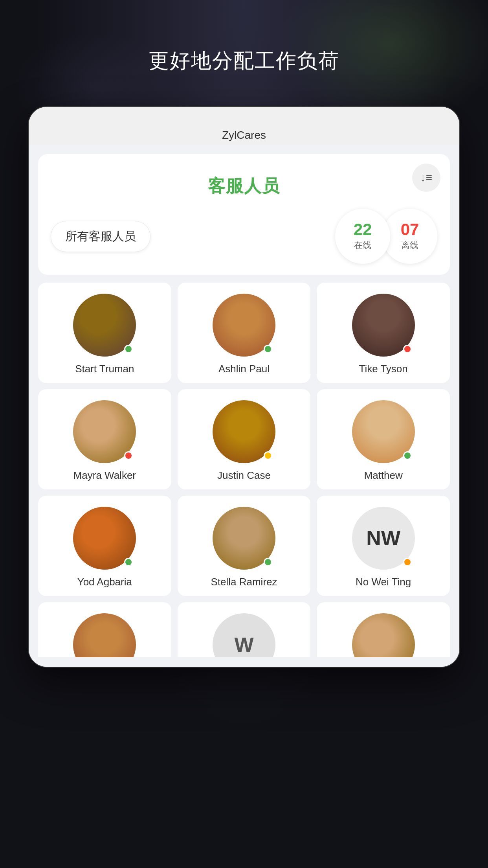 The height and width of the screenshot is (868, 488). Describe the element at coordinates (105, 440) in the screenshot. I see `agent-card: Mayra Walker` at that location.